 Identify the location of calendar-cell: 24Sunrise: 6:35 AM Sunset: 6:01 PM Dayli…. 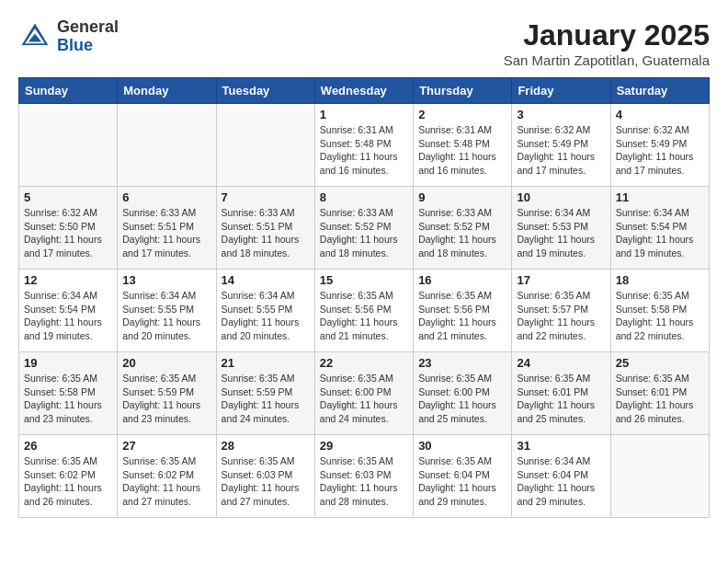
(561, 394).